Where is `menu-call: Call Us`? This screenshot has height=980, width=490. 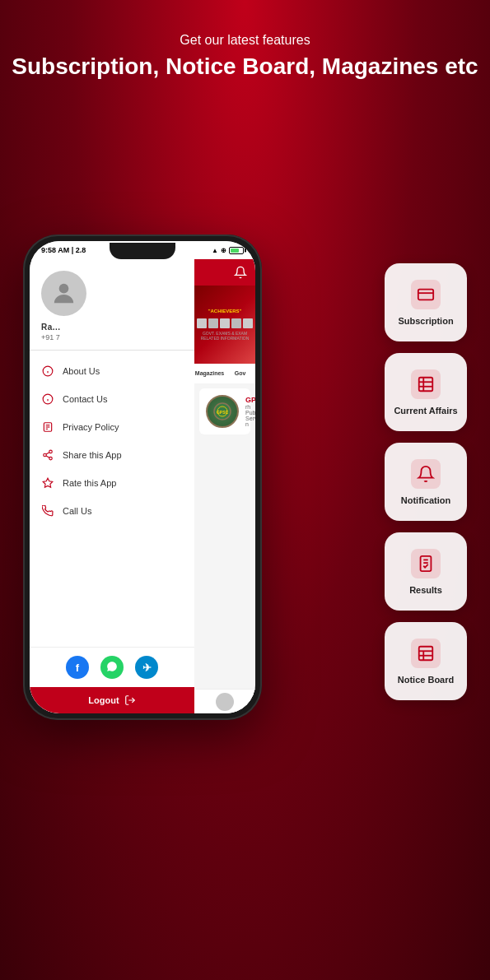
menu-call: Call Us is located at coordinates (112, 511).